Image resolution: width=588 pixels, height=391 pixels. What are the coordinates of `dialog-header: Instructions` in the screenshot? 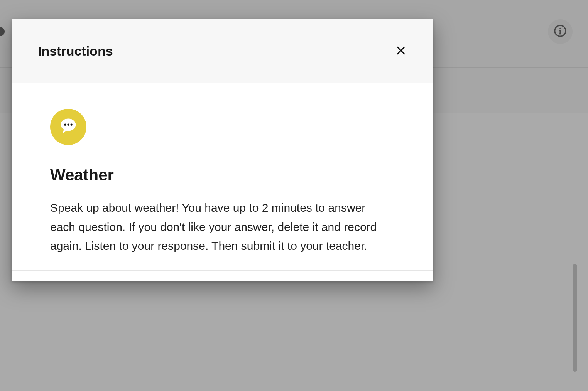 It's located at (222, 51).